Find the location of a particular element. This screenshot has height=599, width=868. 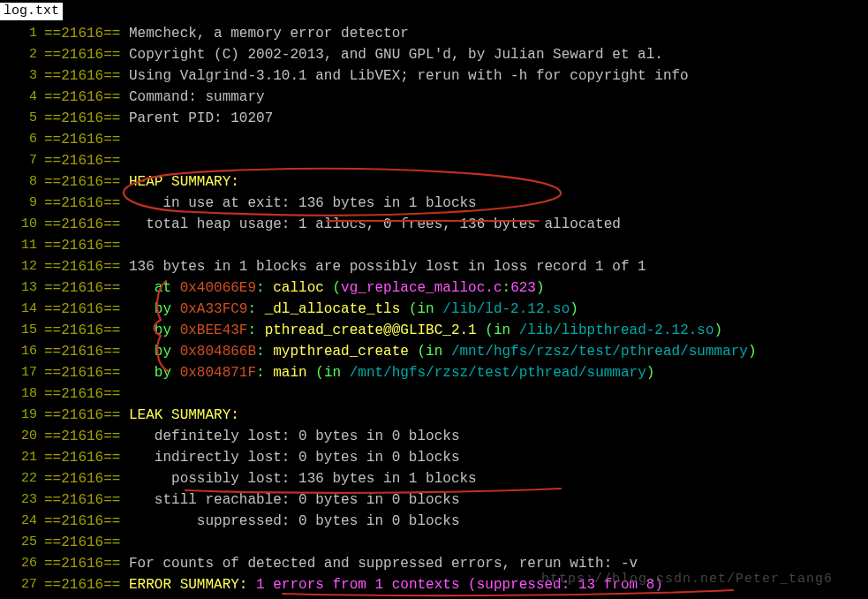

code-line: 12==21616== 136 bytes in 1 blocks are po… is located at coordinates (434, 267).